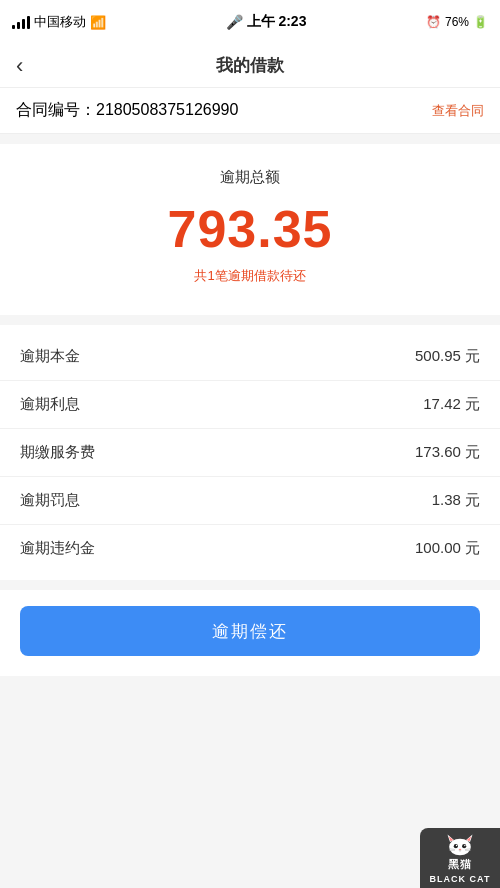  What do you see at coordinates (250, 22) in the screenshot?
I see `status-bar: 中国移动 📶 🎤 上午 2:23 ⏰ 76% 🔋` at bounding box center [250, 22].